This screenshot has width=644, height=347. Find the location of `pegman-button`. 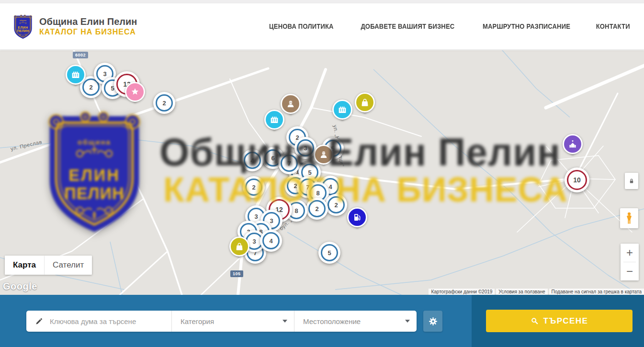

pegman-button is located at coordinates (629, 218).